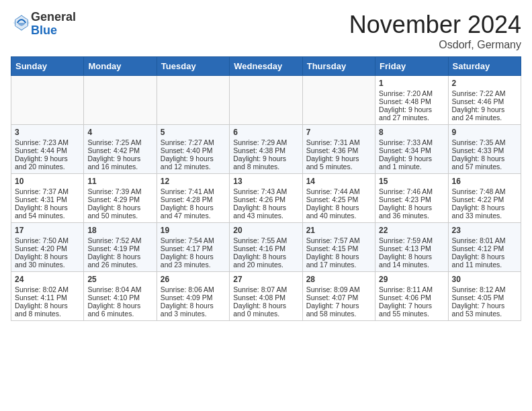 The height and width of the screenshot is (411, 532). What do you see at coordinates (48, 199) in the screenshot?
I see `calendar-cell: 10Sunrise: 7:37 AMSunset: 4:31 PMDayligh…` at bounding box center [48, 199].